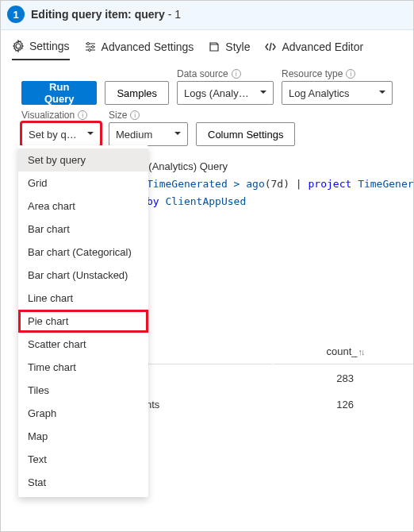  I want to click on code-frag: (7d) |, so click(287, 184).